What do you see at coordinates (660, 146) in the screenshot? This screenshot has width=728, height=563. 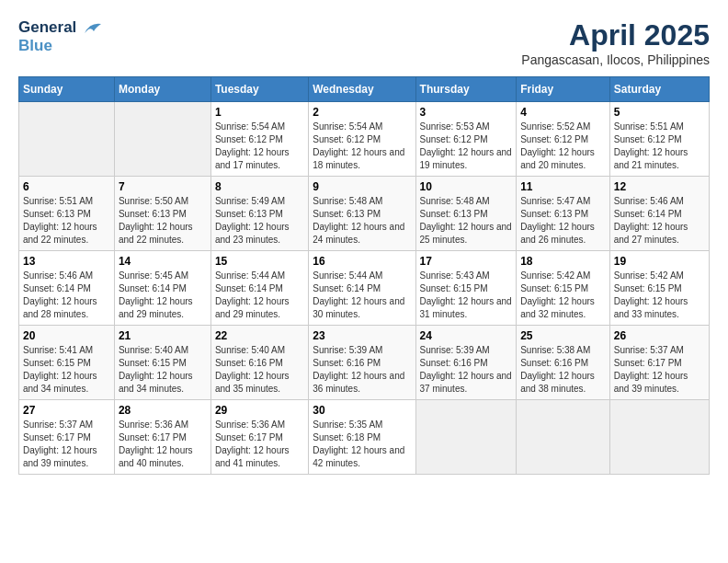 I see `day-info: Sunrise: 5:51 AMSunset: 6:12 PMDaylight:…` at bounding box center [660, 146].